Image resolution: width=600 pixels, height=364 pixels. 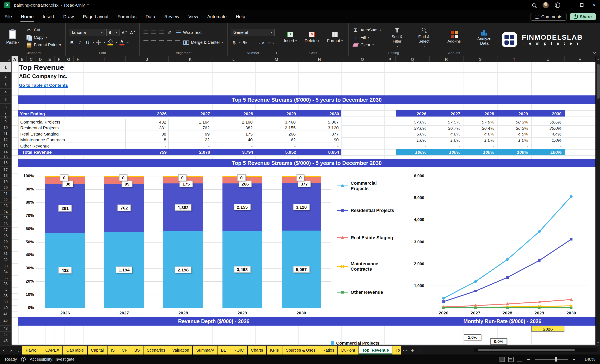 I want to click on vscroll-thumb, so click(x=598, y=81).